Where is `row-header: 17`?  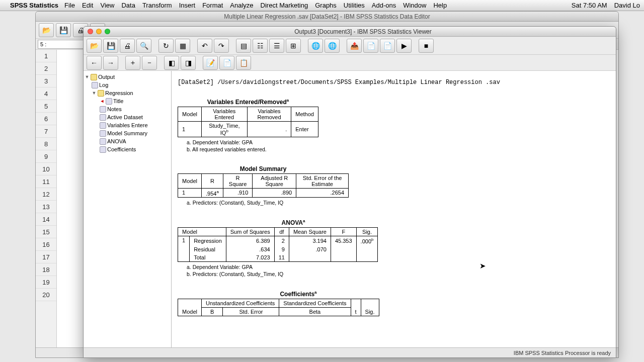
row-header: 17 is located at coordinates (46, 257).